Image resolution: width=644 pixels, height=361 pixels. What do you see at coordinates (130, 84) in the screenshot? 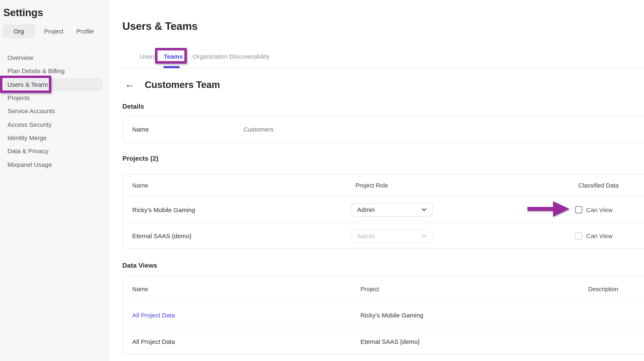
I see `back-arrow-icon: ←` at bounding box center [130, 84].